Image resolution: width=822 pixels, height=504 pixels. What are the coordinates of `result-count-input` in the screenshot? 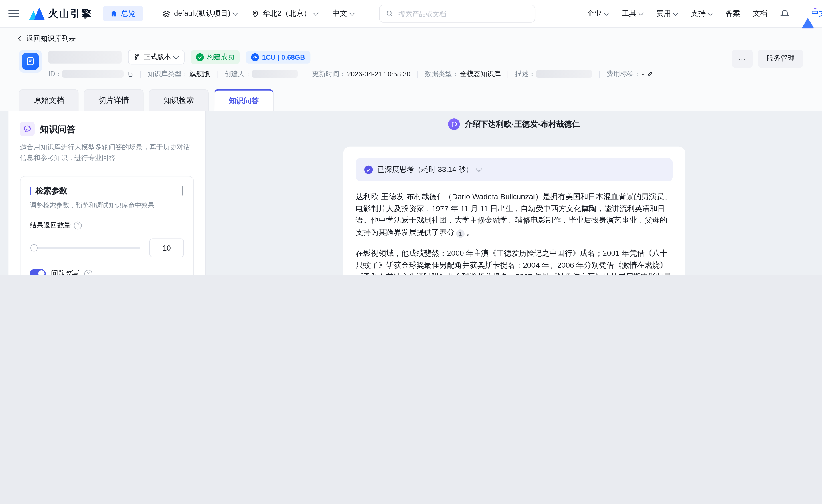 It's located at (167, 248).